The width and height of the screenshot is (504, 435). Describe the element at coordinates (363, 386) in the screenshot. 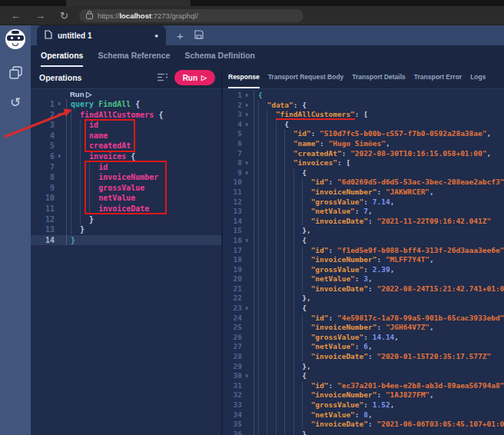

I see `code-line: 31 "id": "ec37a201-b4ee-e2b8-ab3d-89aea5…` at that location.